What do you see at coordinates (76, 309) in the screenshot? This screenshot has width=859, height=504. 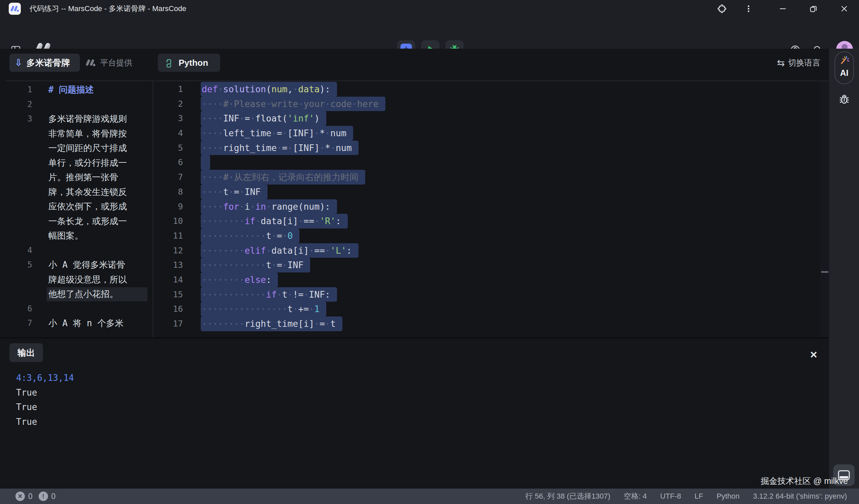 I see `problem-line: 6` at bounding box center [76, 309].